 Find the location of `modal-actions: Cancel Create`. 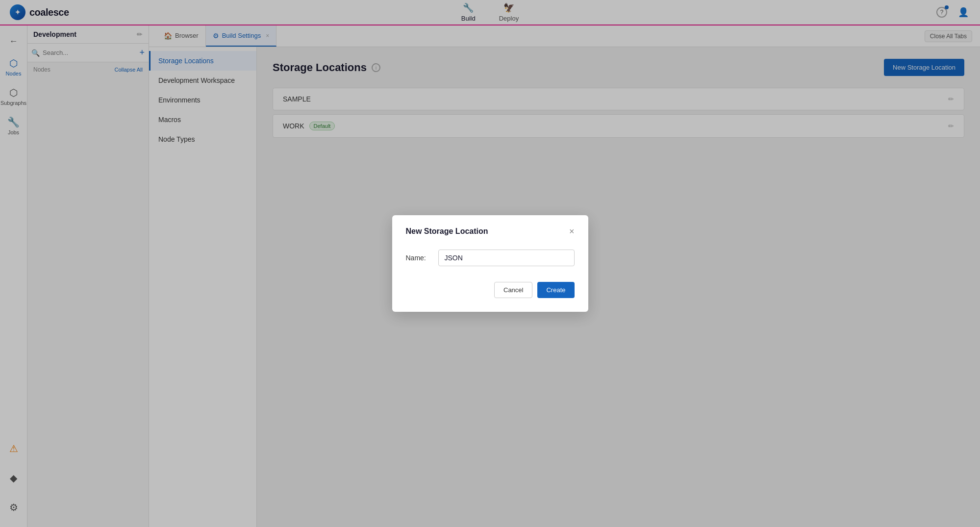

modal-actions: Cancel Create is located at coordinates (490, 290).